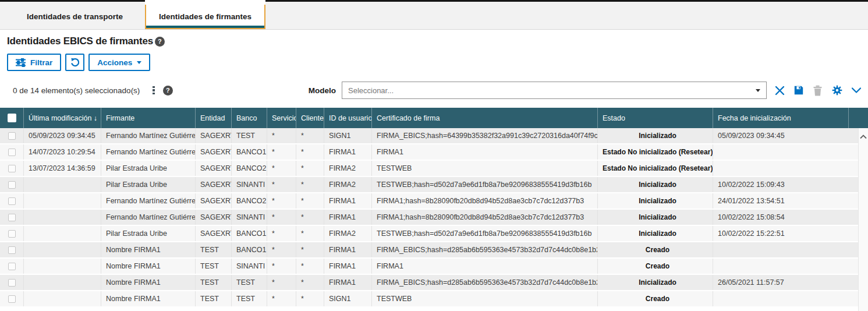 Image resolution: width=868 pixels, height=311 pixels. I want to click on cell-banco: TEST, so click(249, 282).